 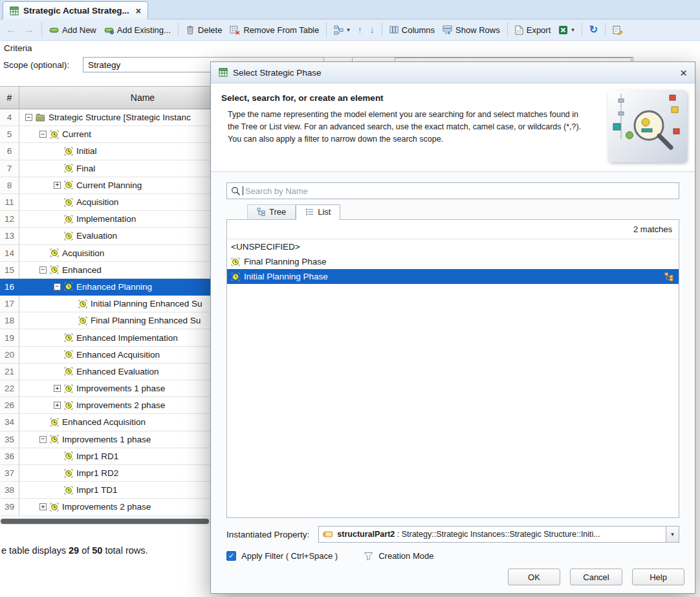 I want to click on numbering-button: ▾, so click(x=342, y=30).